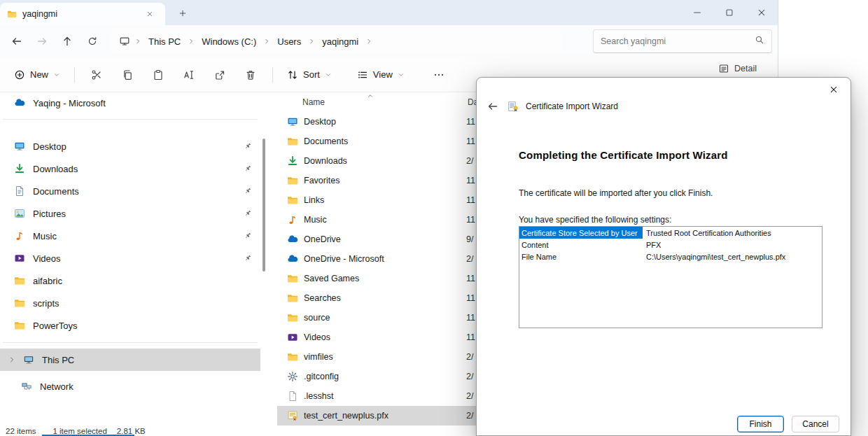 This screenshot has height=436, width=868. Describe the element at coordinates (47, 259) in the screenshot. I see `sidebar-item-label: Videos` at that location.